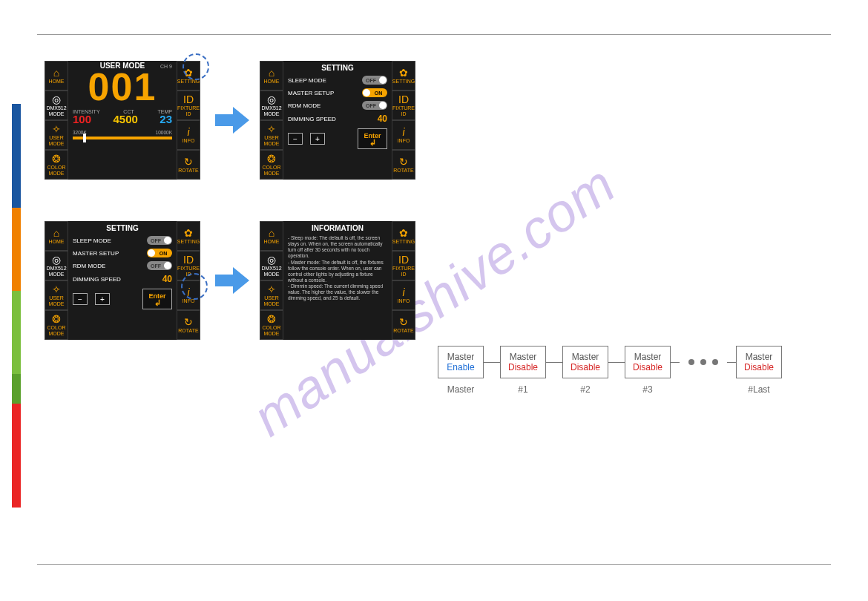  What do you see at coordinates (703, 362) in the screenshot?
I see `chain-ellipsis` at bounding box center [703, 362].